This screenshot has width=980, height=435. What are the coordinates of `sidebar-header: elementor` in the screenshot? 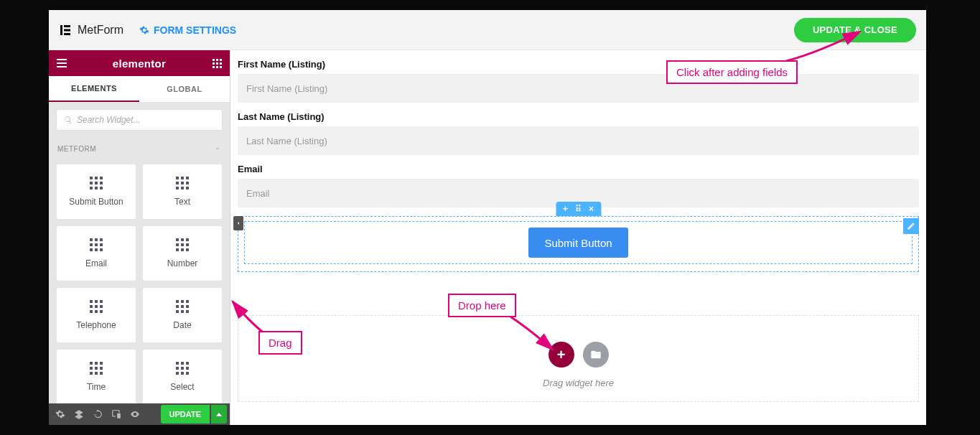 It's located at (139, 63).